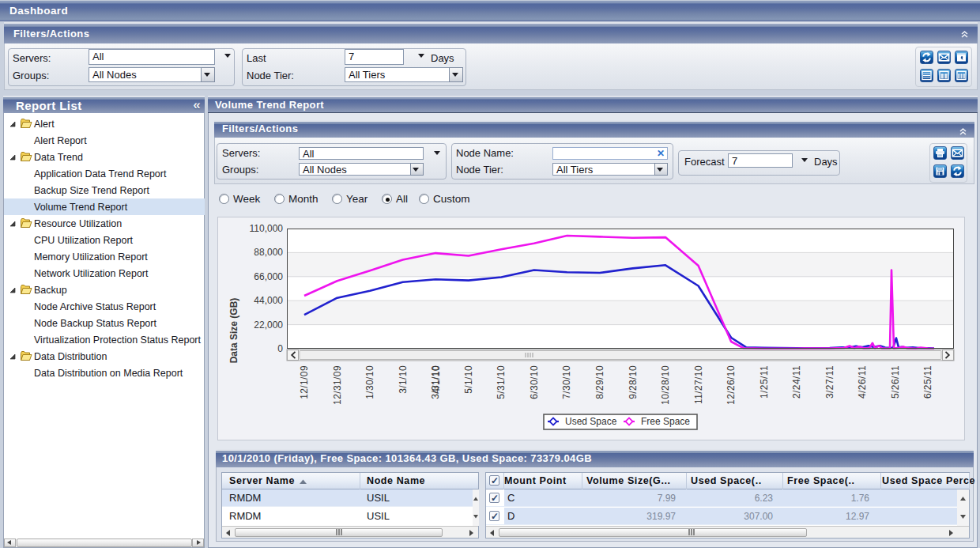 This screenshot has height=548, width=980. What do you see at coordinates (267, 229) in the screenshot?
I see `svg-text: 110,000` at bounding box center [267, 229].